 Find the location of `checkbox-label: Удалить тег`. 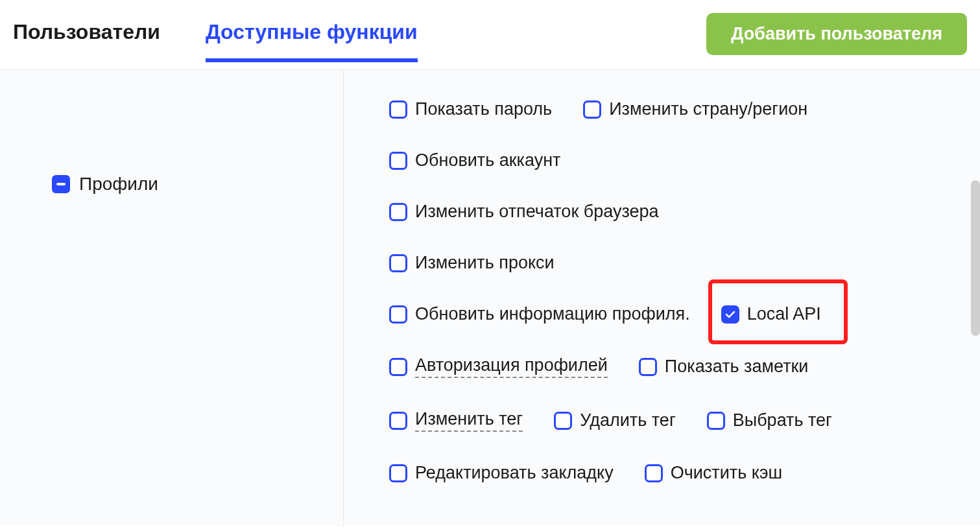

checkbox-label: Удалить тег is located at coordinates (628, 420).